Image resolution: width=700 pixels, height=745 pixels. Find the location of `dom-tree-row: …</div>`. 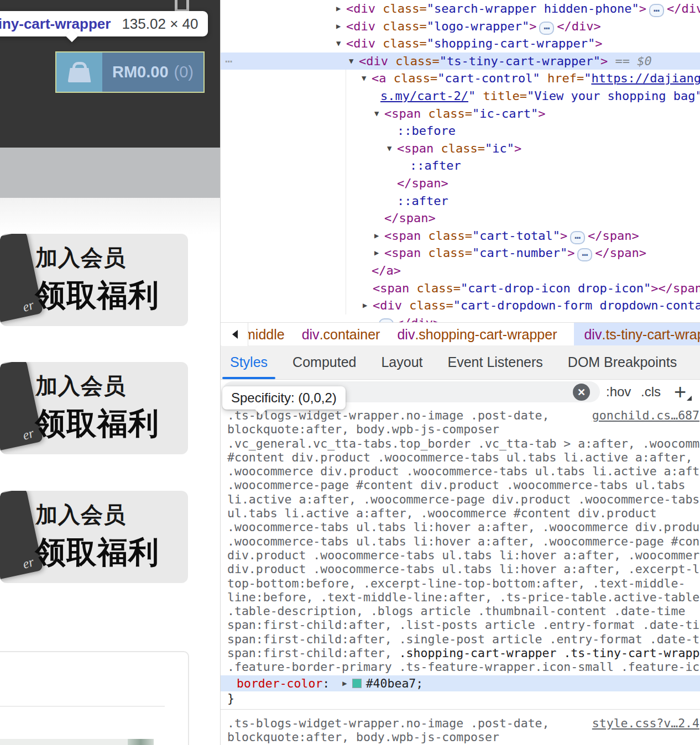

dom-tree-row: …</div> is located at coordinates (460, 318).